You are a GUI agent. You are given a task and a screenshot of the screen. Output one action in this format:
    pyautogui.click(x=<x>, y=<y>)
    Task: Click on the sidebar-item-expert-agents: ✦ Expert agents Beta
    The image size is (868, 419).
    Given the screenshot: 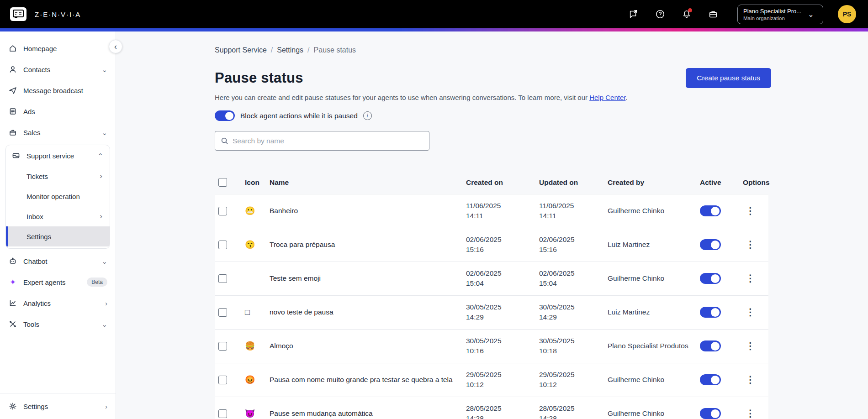 What is the action you would take?
    pyautogui.click(x=58, y=282)
    